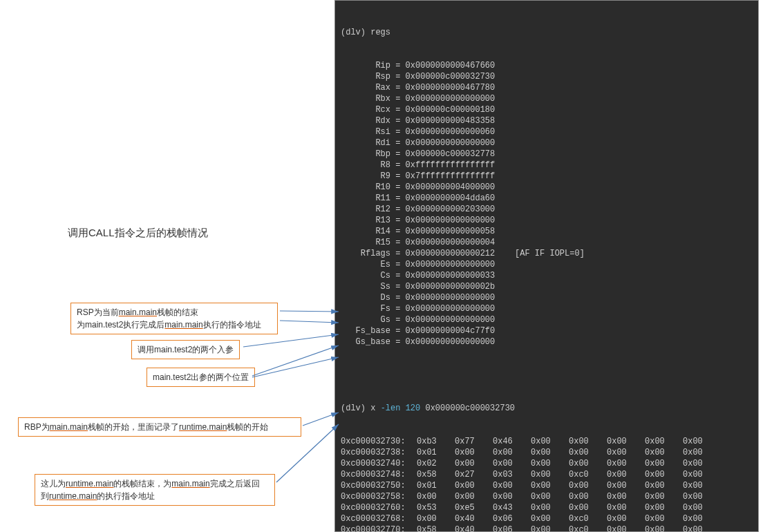 Image resolution: width=765 pixels, height=532 pixels. I want to click on register-line: Rsi = 0x0000000000000060, so click(547, 132).